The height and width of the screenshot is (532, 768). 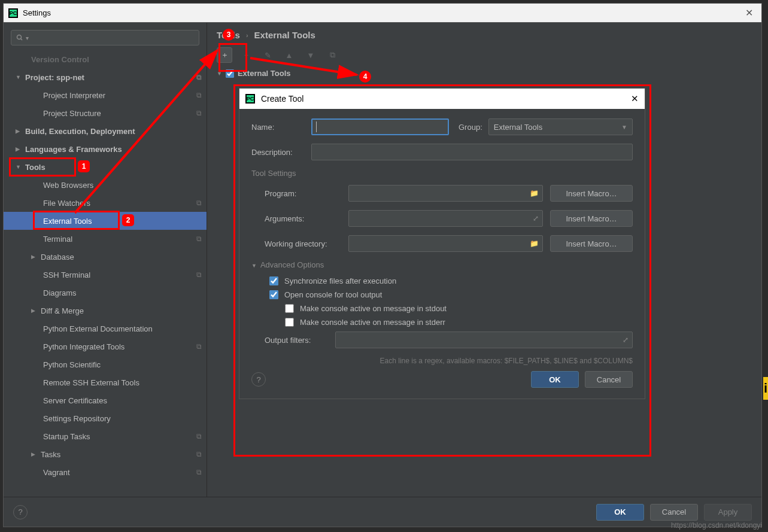 I want to click on stdout-row: Make console active on message in stdout, so click(x=442, y=309).